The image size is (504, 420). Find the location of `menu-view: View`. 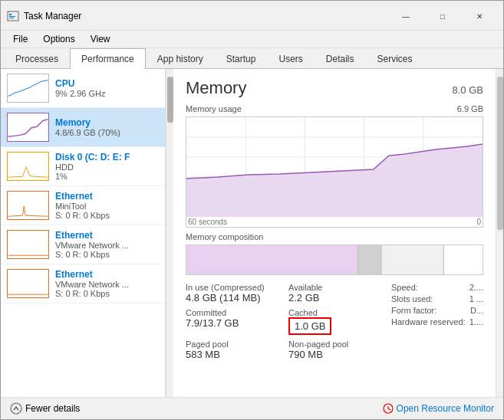

menu-view: View is located at coordinates (100, 39).